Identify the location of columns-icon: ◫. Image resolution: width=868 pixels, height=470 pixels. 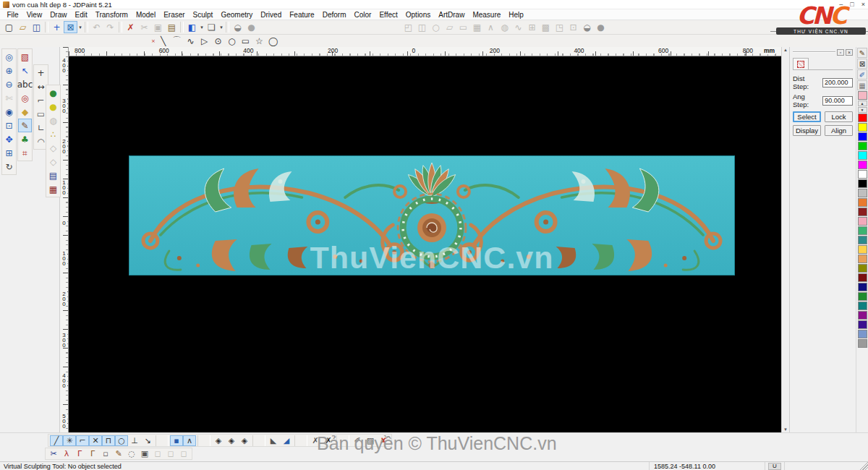
(422, 27).